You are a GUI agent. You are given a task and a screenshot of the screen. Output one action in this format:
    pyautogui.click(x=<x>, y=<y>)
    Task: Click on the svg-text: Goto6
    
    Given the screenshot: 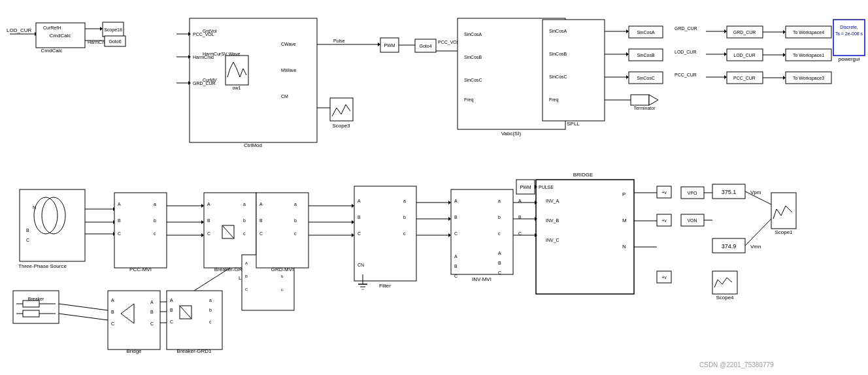 What is the action you would take?
    pyautogui.click(x=115, y=42)
    